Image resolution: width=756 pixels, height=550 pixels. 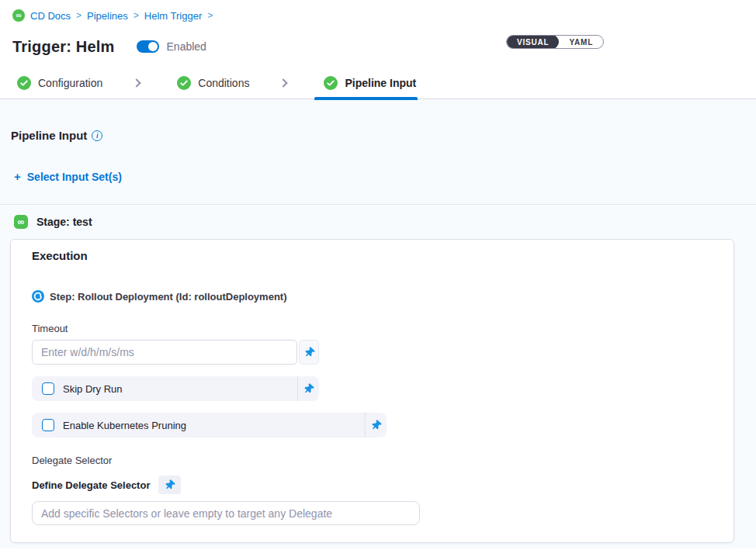 I want to click on delegate-selectors-input, so click(x=226, y=514).